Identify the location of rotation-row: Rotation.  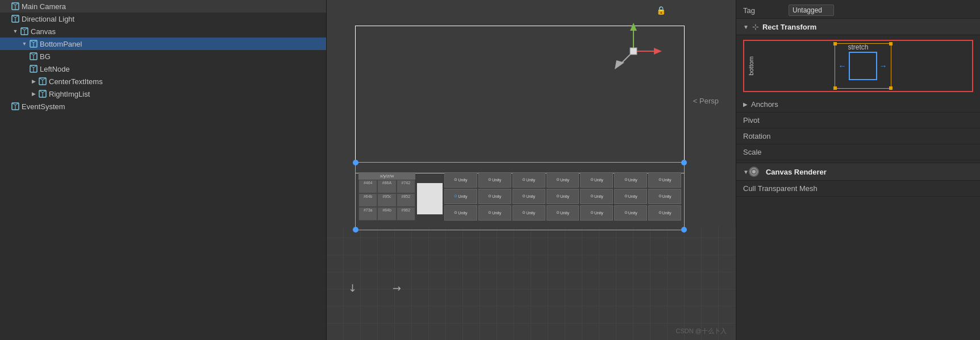
(858, 136).